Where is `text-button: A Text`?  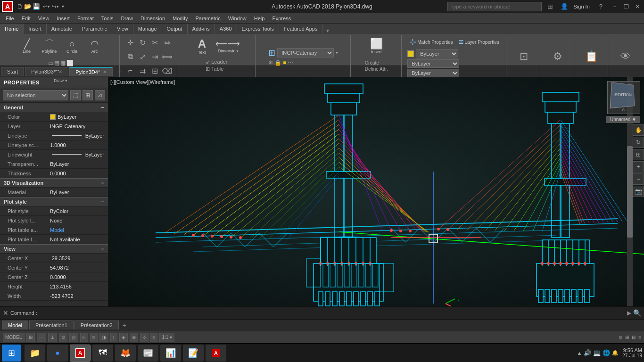 text-button: A Text is located at coordinates (202, 46).